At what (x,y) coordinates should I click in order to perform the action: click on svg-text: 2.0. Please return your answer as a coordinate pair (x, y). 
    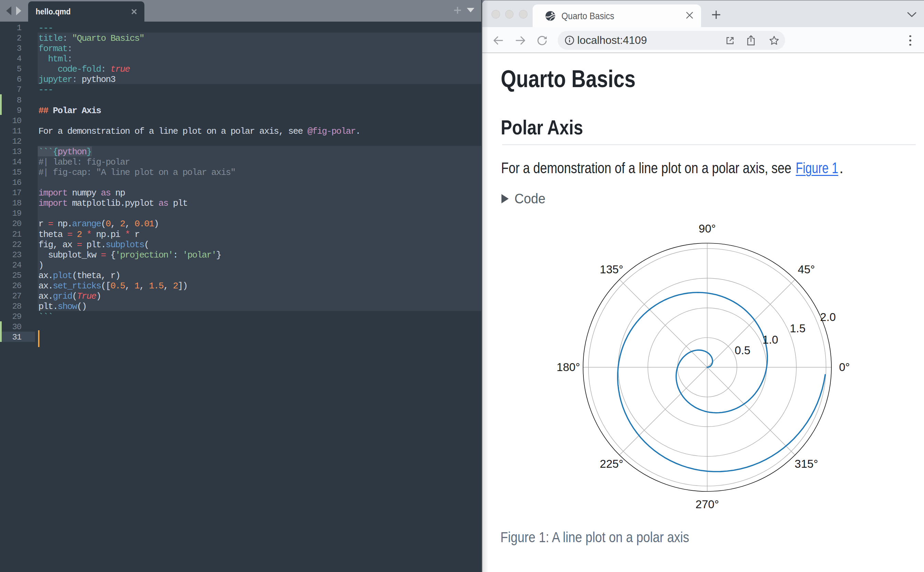
    Looking at the image, I should click on (828, 317).